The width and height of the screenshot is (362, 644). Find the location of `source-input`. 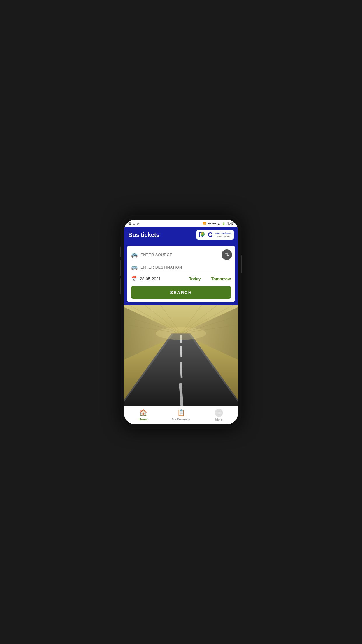

source-input is located at coordinates (186, 255).